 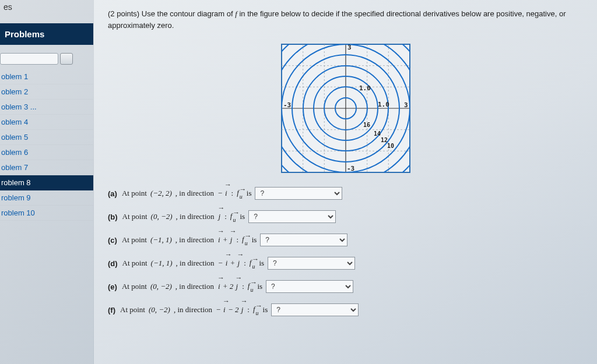 I want to click on part-label: (e), so click(x=113, y=287).